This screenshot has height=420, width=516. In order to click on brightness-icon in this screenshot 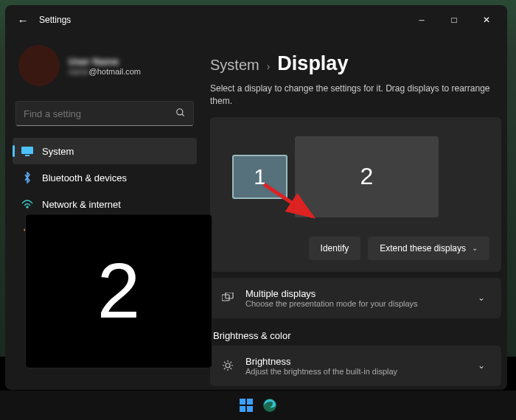, I will do `click(228, 365)`.